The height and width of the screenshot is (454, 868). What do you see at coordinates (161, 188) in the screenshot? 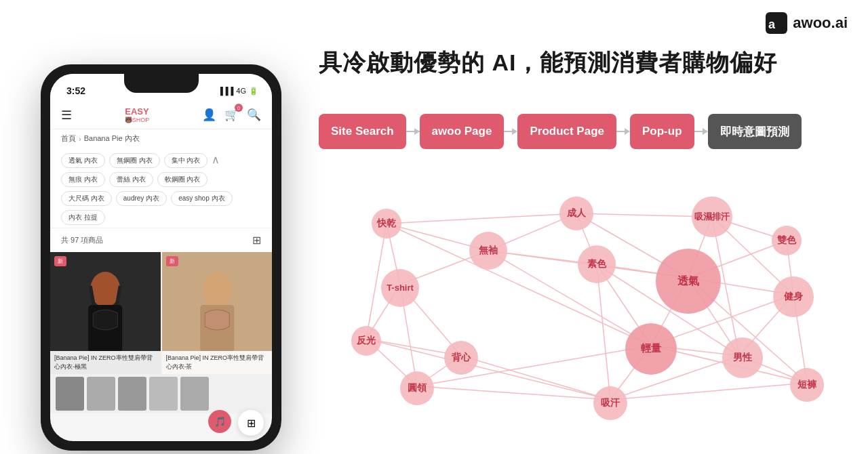
I see `tag-area: 透氣 內衣 無鋼圈 內衣 集中 內衣 ∧ 無痕 內衣 蕾絲 內衣 軟鋼圈 內衣 …` at bounding box center [161, 188].